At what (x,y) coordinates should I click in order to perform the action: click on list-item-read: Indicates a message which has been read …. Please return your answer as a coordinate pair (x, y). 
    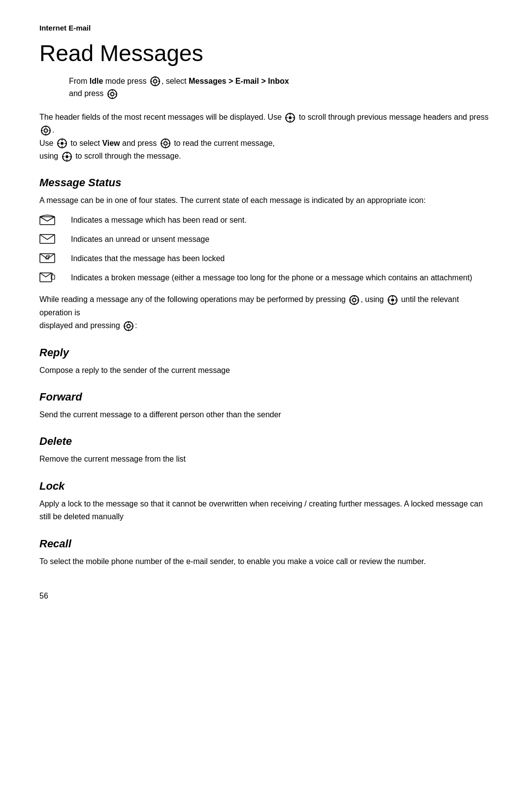
    Looking at the image, I should click on (266, 222).